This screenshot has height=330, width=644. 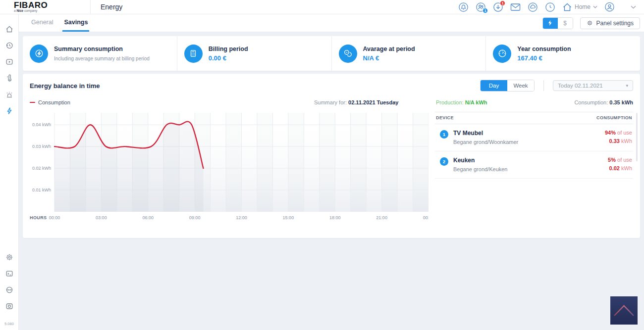 I want to click on corner-chevron-graphic, so click(x=624, y=311).